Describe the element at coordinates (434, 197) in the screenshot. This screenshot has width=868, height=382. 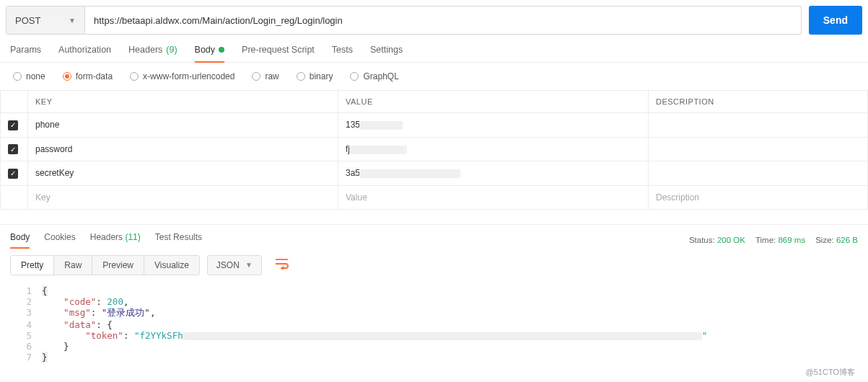
I see `table-row-new` at that location.